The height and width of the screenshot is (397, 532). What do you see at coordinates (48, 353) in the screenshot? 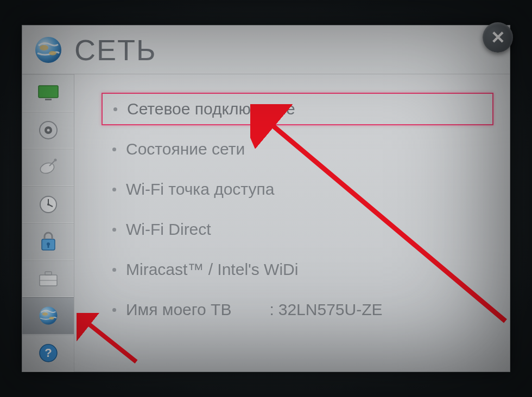
I see `help-icon: ?` at bounding box center [48, 353].